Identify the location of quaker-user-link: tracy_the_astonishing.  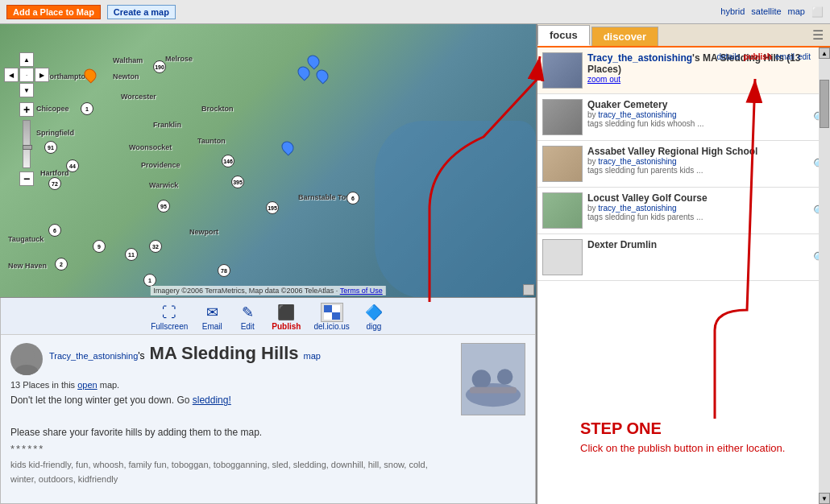
(637, 114).